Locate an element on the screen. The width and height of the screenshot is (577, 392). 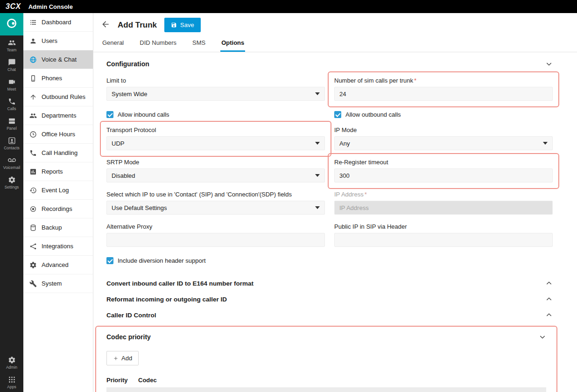
tab-general: General is located at coordinates (113, 43).